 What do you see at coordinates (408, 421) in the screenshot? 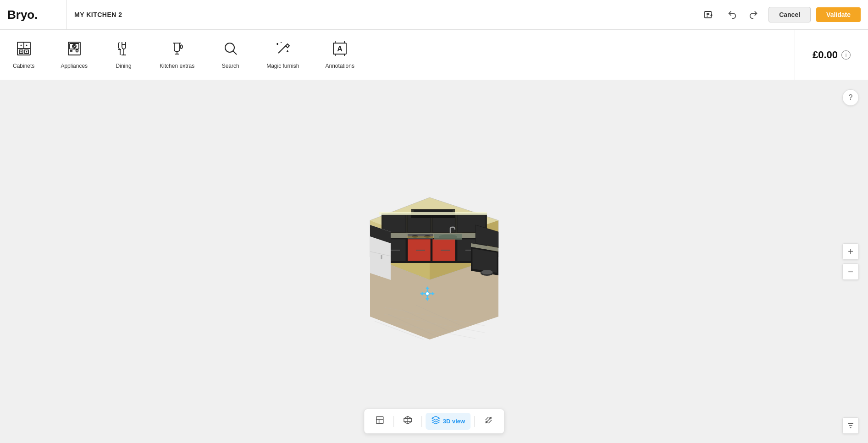
I see `isometric-view-button` at bounding box center [408, 421].